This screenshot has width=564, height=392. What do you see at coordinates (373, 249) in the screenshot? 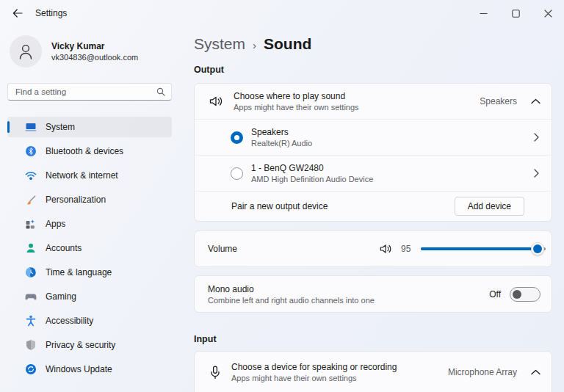
I see `volume-card: Volume 95` at bounding box center [373, 249].